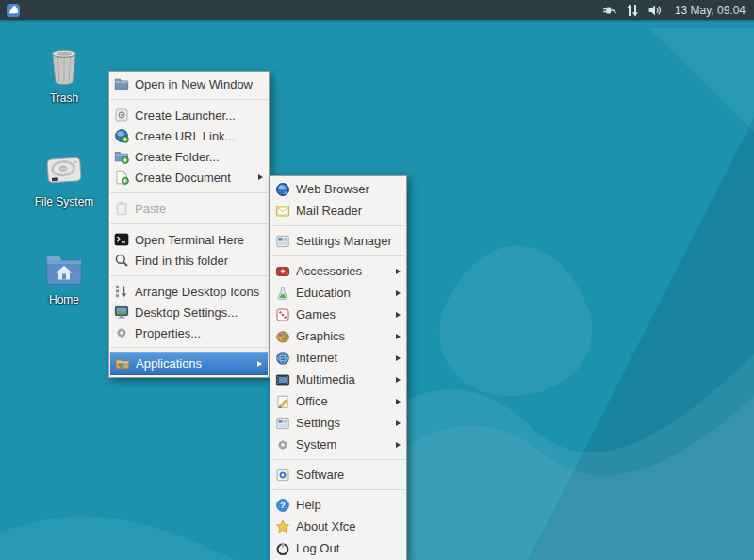 This screenshot has width=754, height=560. I want to click on menu-item-applications: Applications, so click(188, 364).